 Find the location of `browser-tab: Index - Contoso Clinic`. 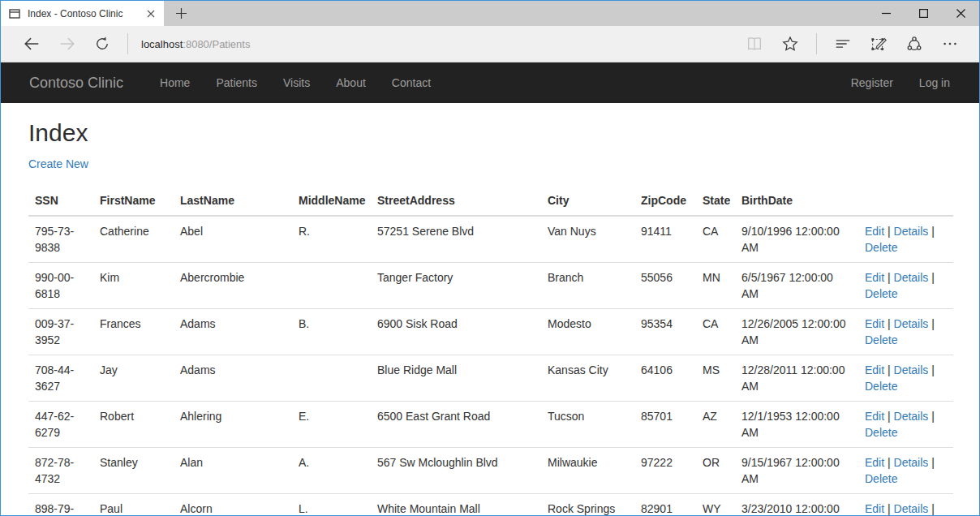

browser-tab: Index - Contoso Clinic is located at coordinates (83, 13).